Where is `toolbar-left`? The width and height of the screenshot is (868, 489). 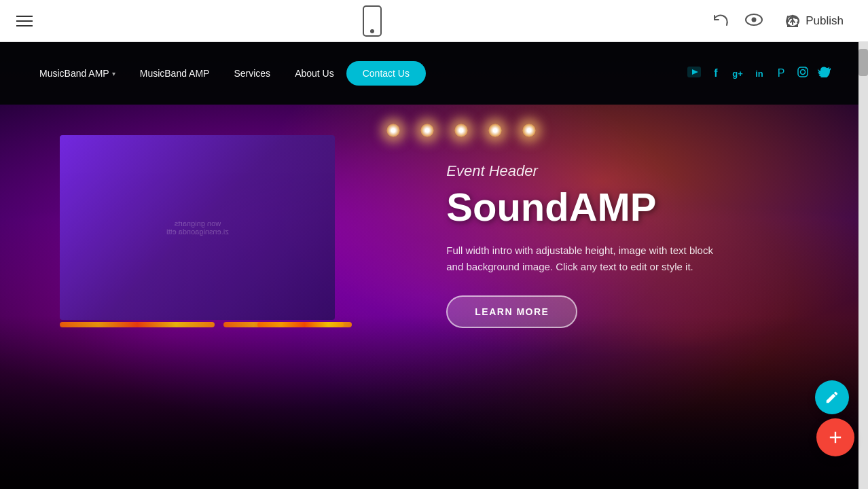 toolbar-left is located at coordinates (24, 21).